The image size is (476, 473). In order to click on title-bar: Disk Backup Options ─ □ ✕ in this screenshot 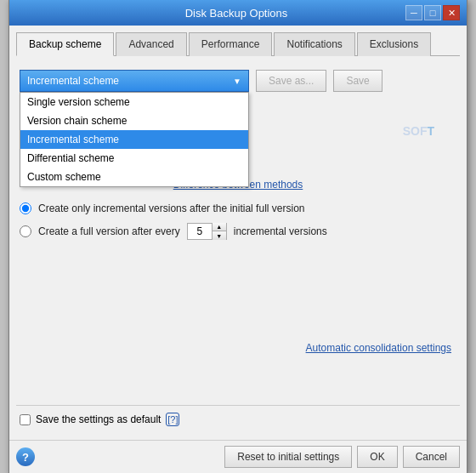, I will do `click(238, 13)`.